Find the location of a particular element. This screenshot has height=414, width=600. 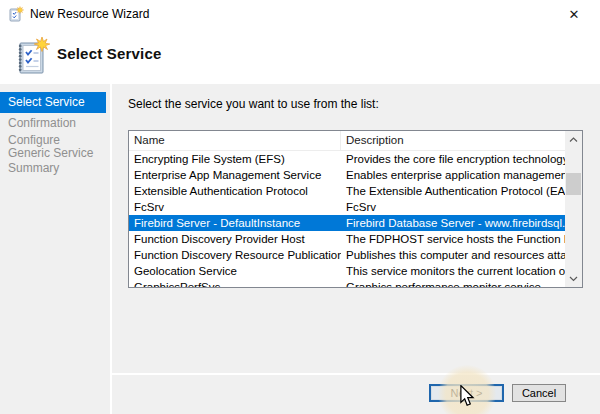

scroll-up-icon is located at coordinates (574, 140).